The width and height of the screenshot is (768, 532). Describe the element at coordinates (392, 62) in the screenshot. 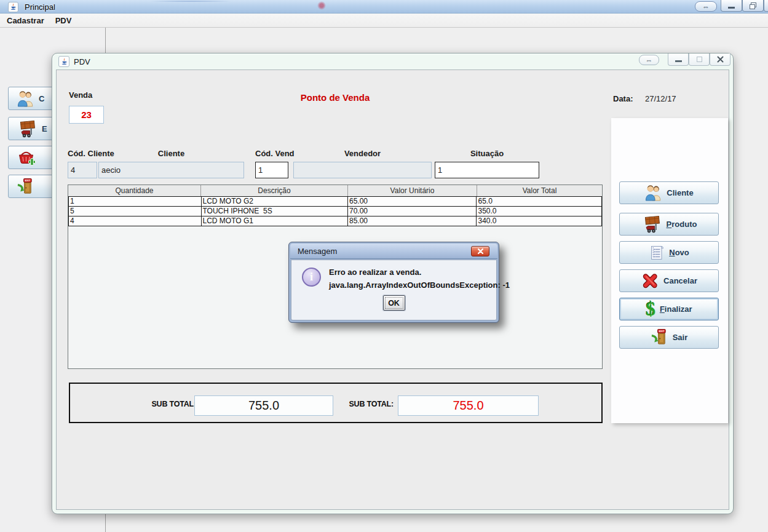

I see `pdv-titlebar: PDV ⇔` at that location.